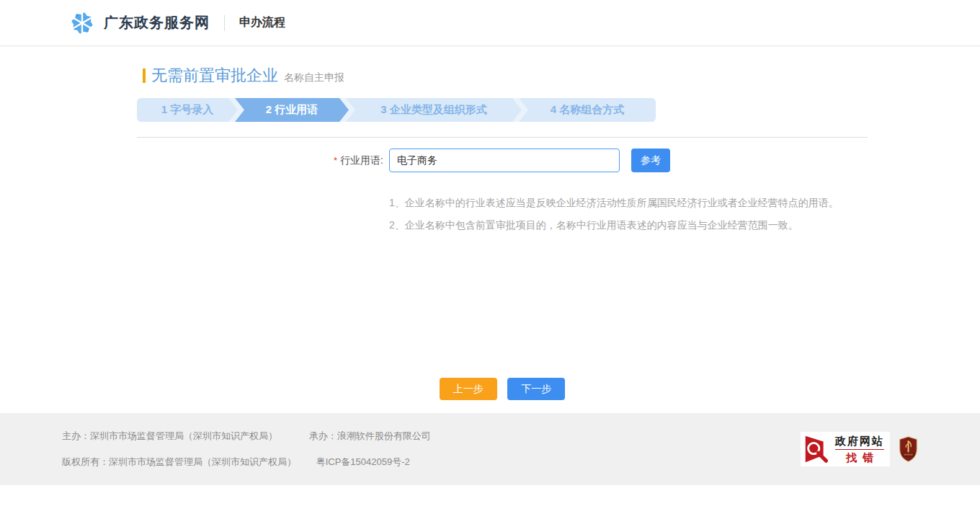 Image resolution: width=980 pixels, height=527 pixels. What do you see at coordinates (628, 203) in the screenshot?
I see `hint-line-1: 1、企业名称中的行业表述应当是反映企业经济活动性质所属国民经济行业或者企业经营特…` at bounding box center [628, 203].